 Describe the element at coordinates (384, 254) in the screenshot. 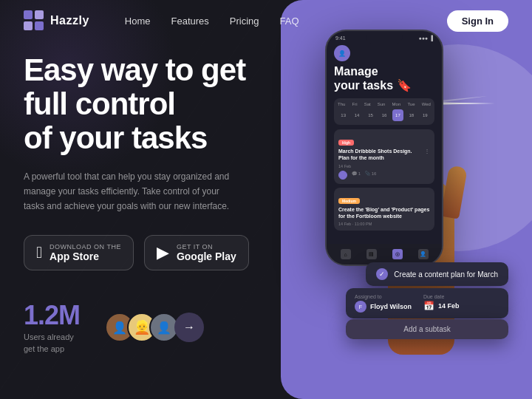

I see `phone-bottom-nav: ⌂ ▤ ◎ 👤` at that location.